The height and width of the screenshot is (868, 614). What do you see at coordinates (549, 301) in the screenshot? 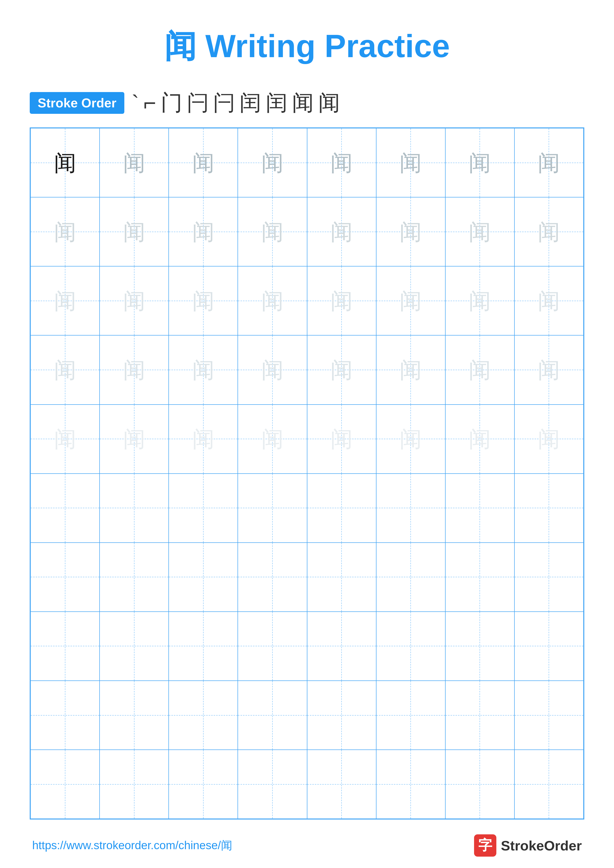
I see `grid-cell-r3c8: 闻` at bounding box center [549, 301].